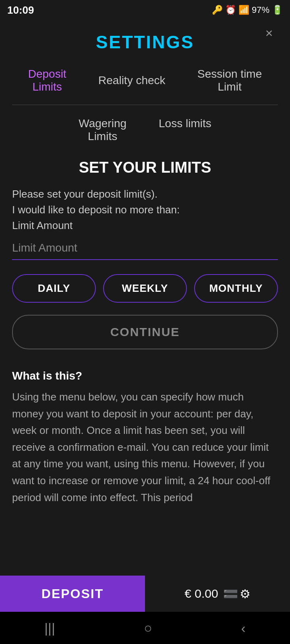  I want to click on battery-text: 97%, so click(261, 10).